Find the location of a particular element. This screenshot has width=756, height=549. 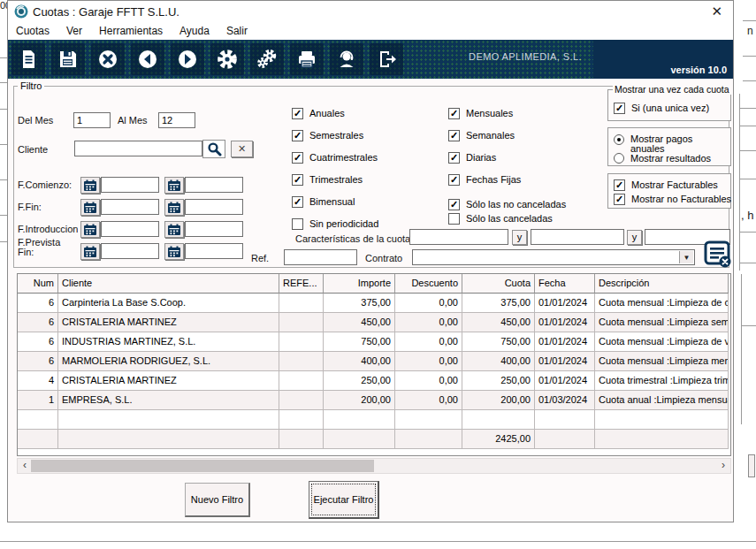

ref-input is located at coordinates (320, 257).